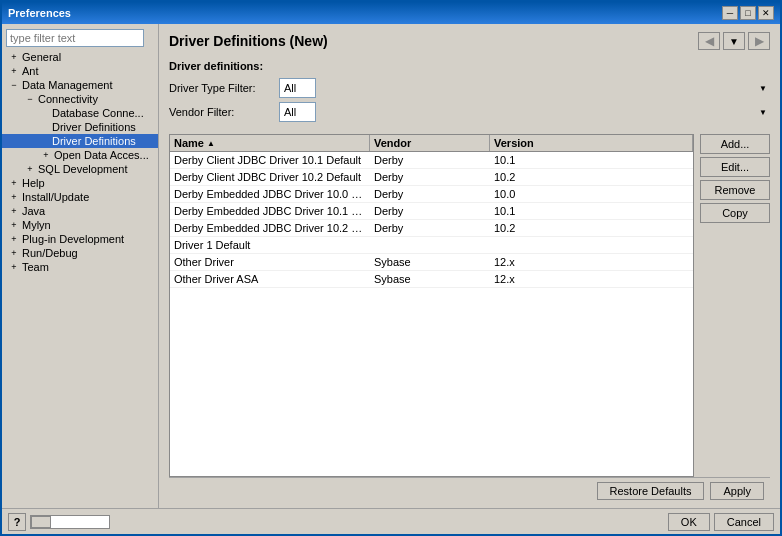  I want to click on col-header-vendor: Vendor, so click(430, 143).